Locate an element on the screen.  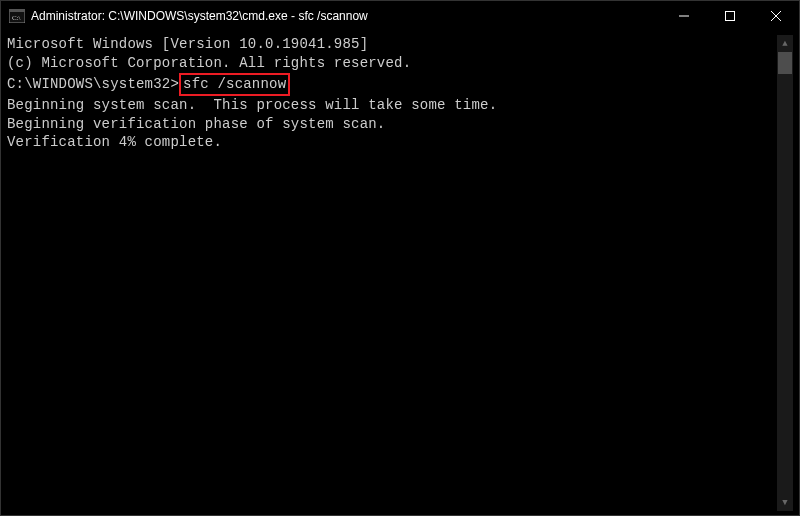
scrollbar-thumb is located at coordinates (785, 63).